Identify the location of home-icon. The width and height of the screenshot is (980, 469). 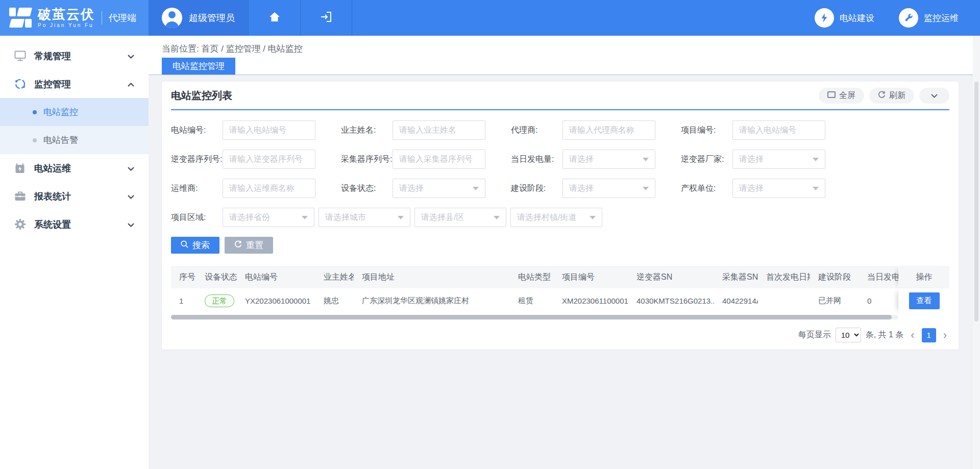
(275, 18).